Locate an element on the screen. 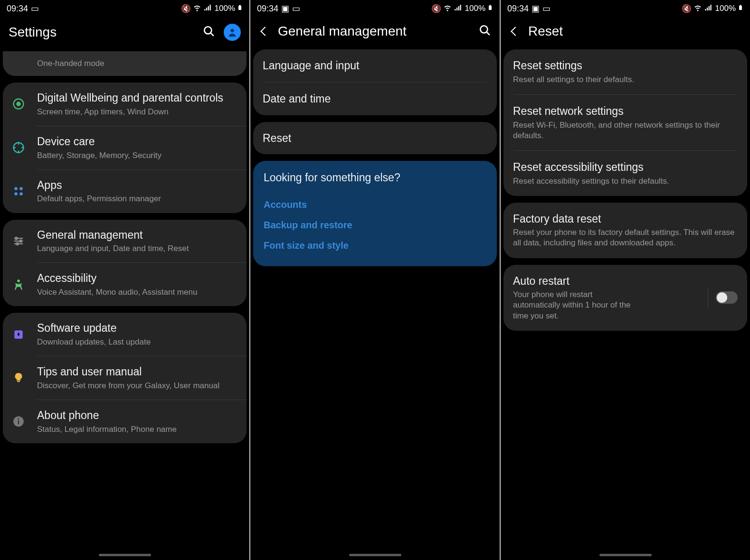  link-accounts: Accounts is located at coordinates (375, 205).